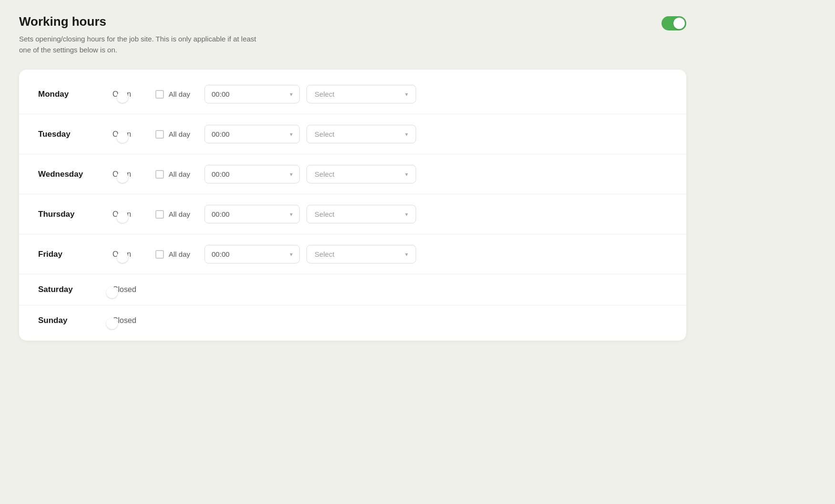 The height and width of the screenshot is (504, 835). I want to click on day-row: SundayClosed, so click(353, 321).